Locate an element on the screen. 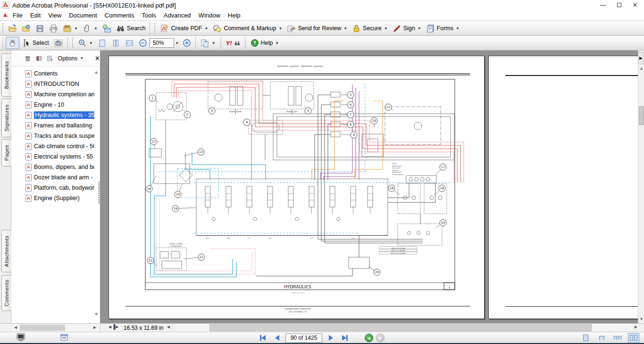  last-page-button is located at coordinates (345, 338).